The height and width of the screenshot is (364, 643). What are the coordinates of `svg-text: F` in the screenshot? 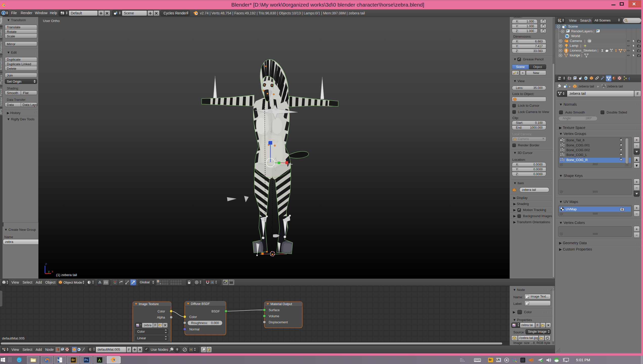 It's located at (155, 325).